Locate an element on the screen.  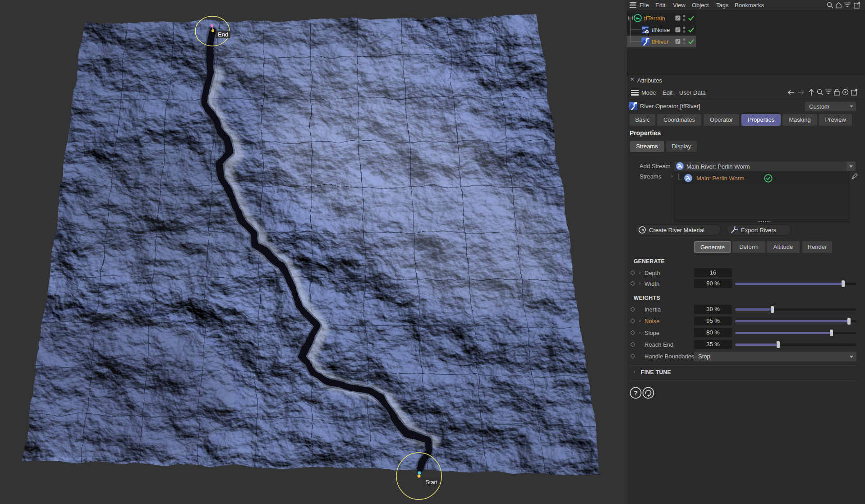
end-anchor-dot is located at coordinates (213, 31).